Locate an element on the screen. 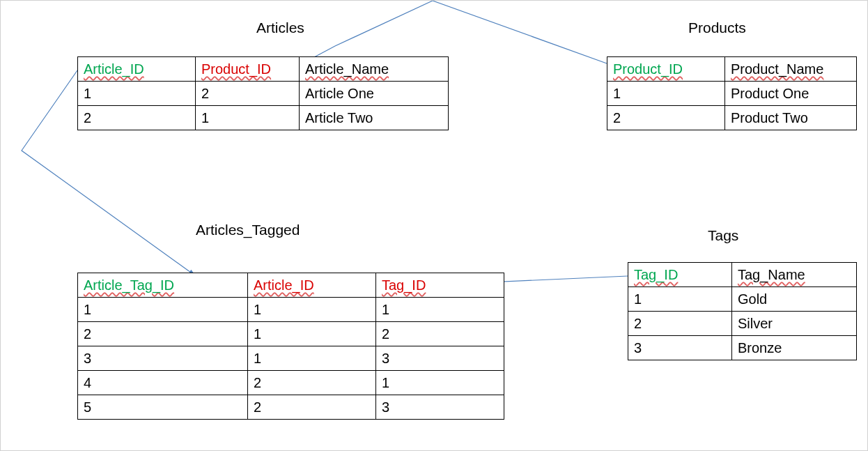 The width and height of the screenshot is (868, 451). table-row: 1 Product One is located at coordinates (732, 93).